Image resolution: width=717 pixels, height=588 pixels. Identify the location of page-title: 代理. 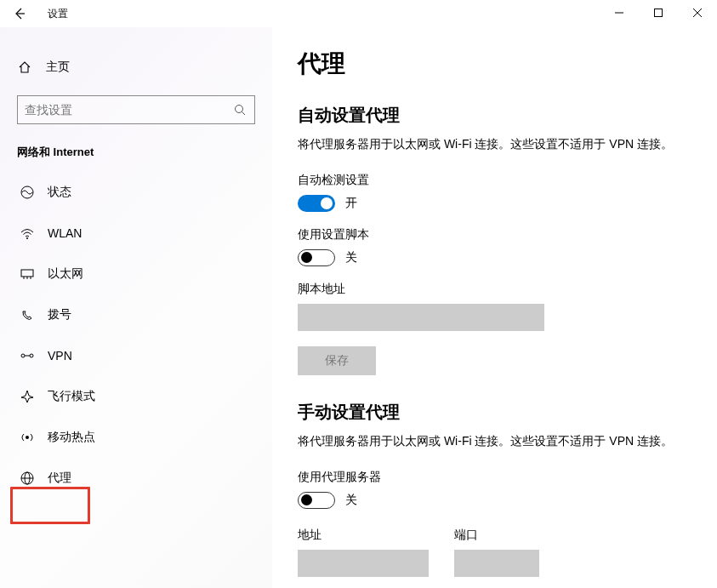
(497, 64).